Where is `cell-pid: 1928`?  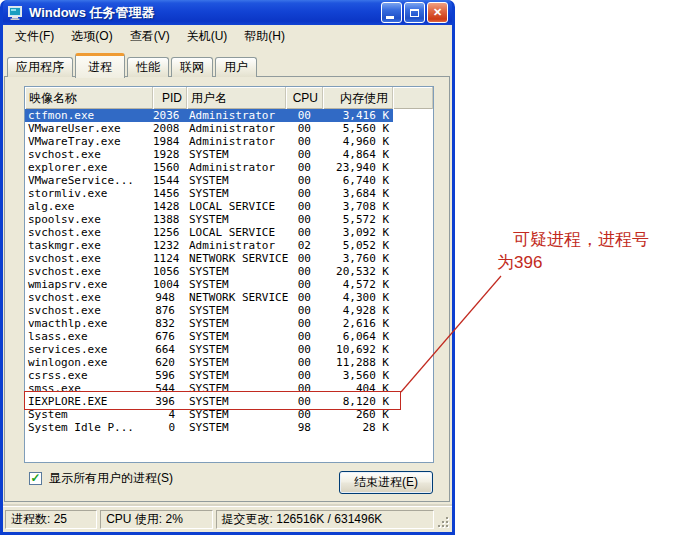 cell-pid: 1928 is located at coordinates (170, 154).